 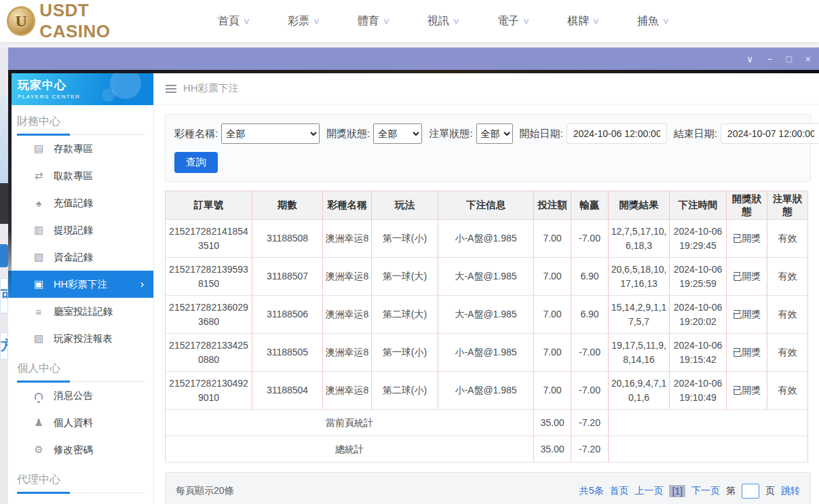 What do you see at coordinates (81, 203) in the screenshot?
I see `sidebar-item-充值記錄: ♠充值記錄` at bounding box center [81, 203].